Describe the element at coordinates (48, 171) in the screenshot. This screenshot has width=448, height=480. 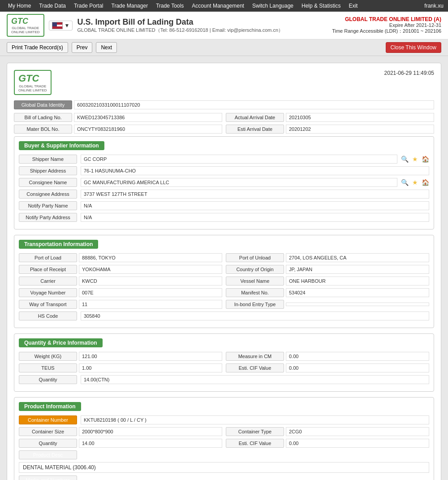
I see `shipper-address-label: Shipper Address` at that location.